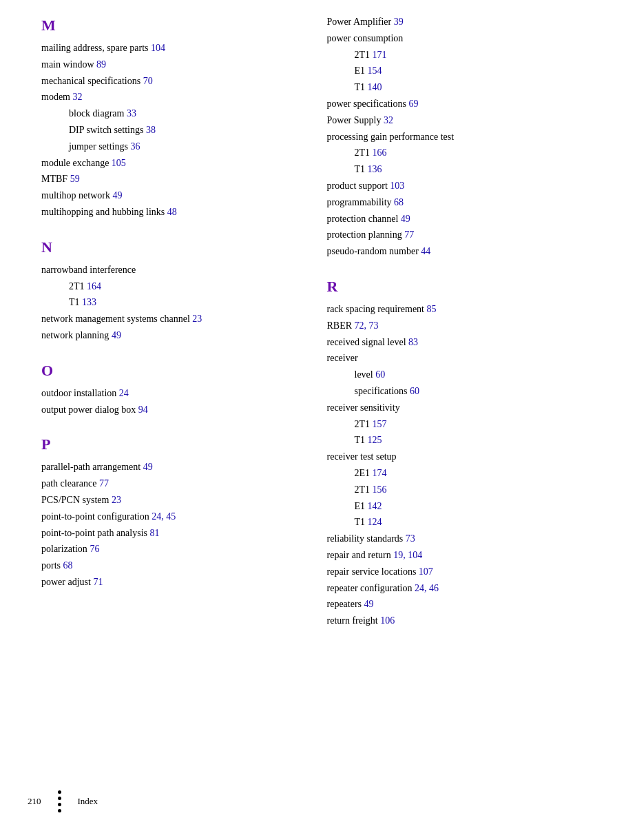  I want to click on page-num: 107, so click(426, 572).